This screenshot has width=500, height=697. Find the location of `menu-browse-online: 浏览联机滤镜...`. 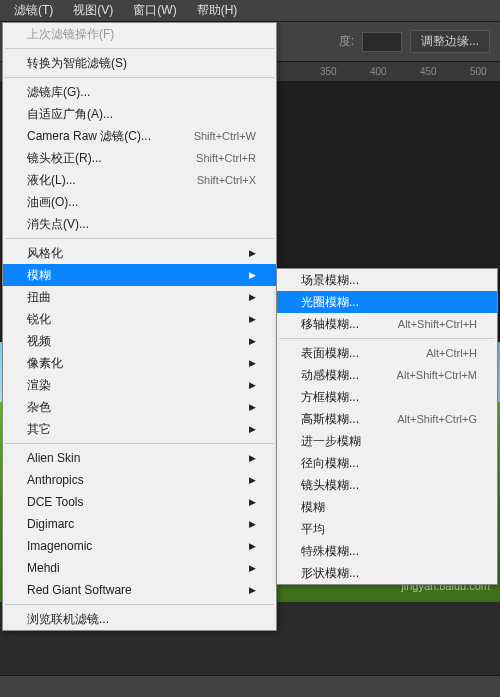

menu-browse-online: 浏览联机滤镜... is located at coordinates (140, 619).